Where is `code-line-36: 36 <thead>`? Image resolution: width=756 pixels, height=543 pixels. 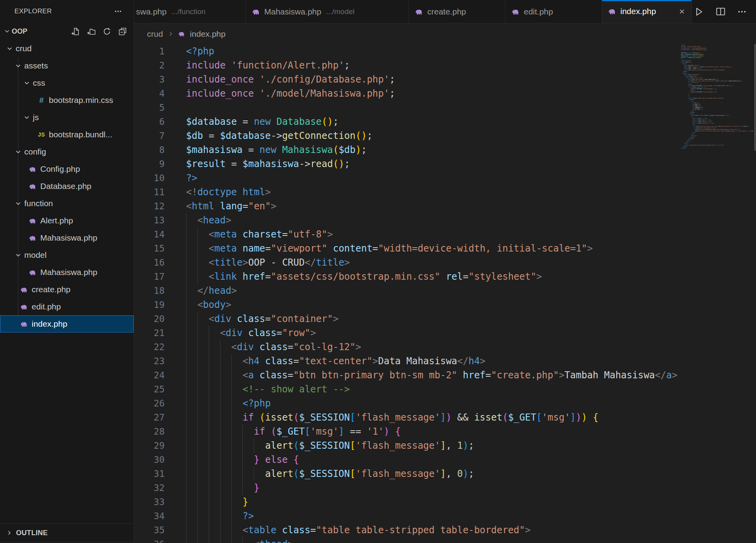
code-line-36: 36 <thead> is located at coordinates (445, 540).